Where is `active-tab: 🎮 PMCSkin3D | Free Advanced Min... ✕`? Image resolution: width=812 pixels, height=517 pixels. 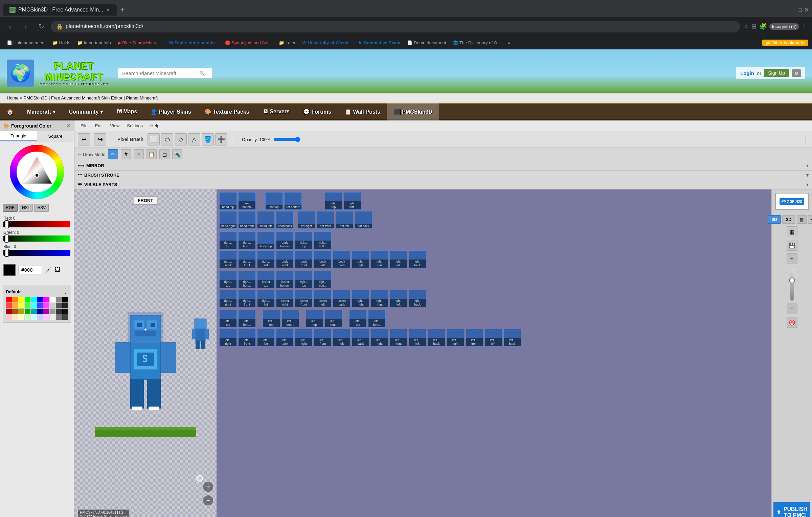
active-tab: 🎮 PMCSkin3D | Free Advanced Min... ✕ is located at coordinates (60, 10).